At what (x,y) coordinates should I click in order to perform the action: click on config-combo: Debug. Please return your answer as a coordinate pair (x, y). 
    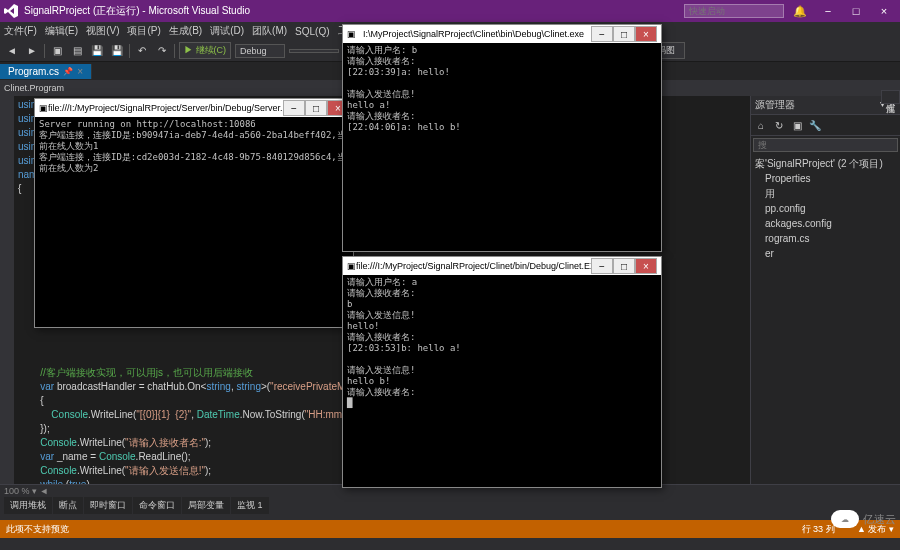
    Looking at the image, I should click on (260, 51).